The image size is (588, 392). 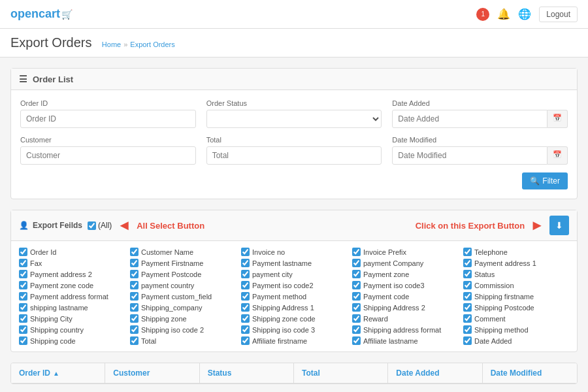 What do you see at coordinates (405, 329) in the screenshot?
I see `checkbox-item: Shipping address format` at bounding box center [405, 329].